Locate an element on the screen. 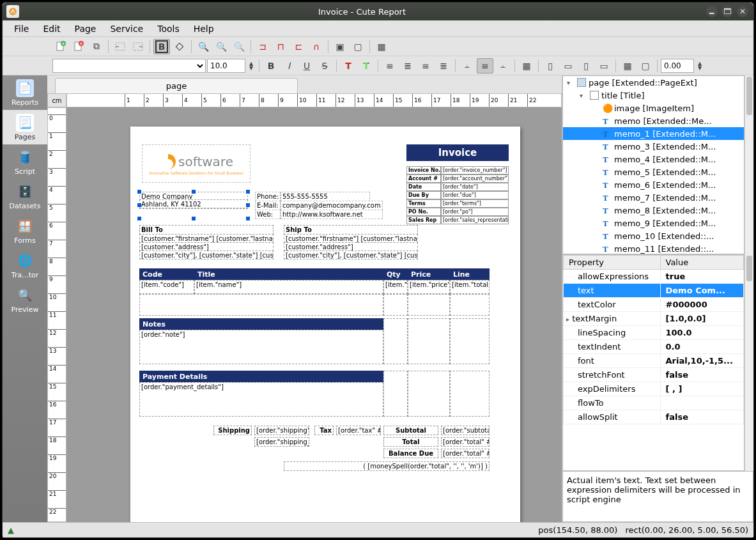 The width and height of the screenshot is (756, 540). close-button: ✕ is located at coordinates (743, 12).